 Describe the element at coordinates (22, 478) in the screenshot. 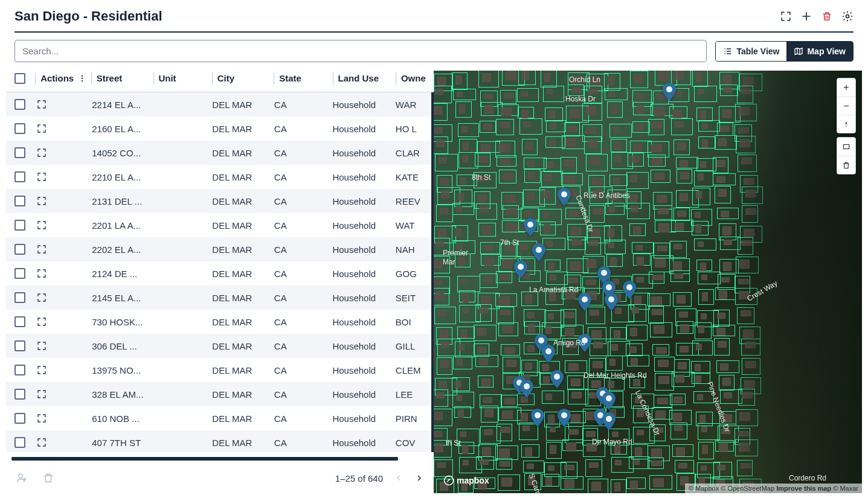

I see `add-user-icon` at that location.